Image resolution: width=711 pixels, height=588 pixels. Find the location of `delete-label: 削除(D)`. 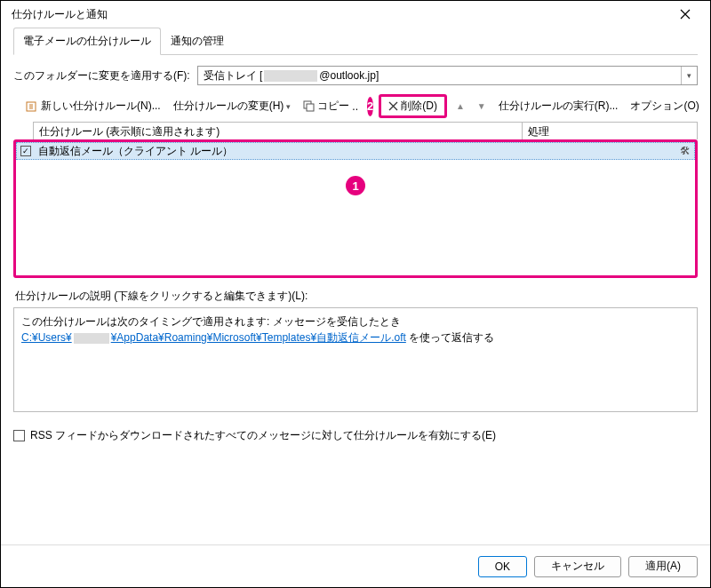

delete-label: 削除(D) is located at coordinates (419, 107).